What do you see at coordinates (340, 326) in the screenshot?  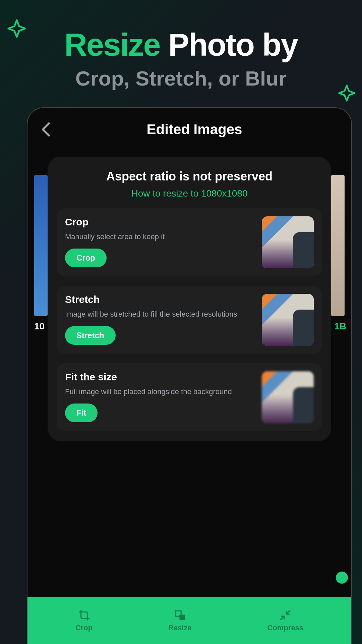 I see `background-label-right: 1B` at bounding box center [340, 326].